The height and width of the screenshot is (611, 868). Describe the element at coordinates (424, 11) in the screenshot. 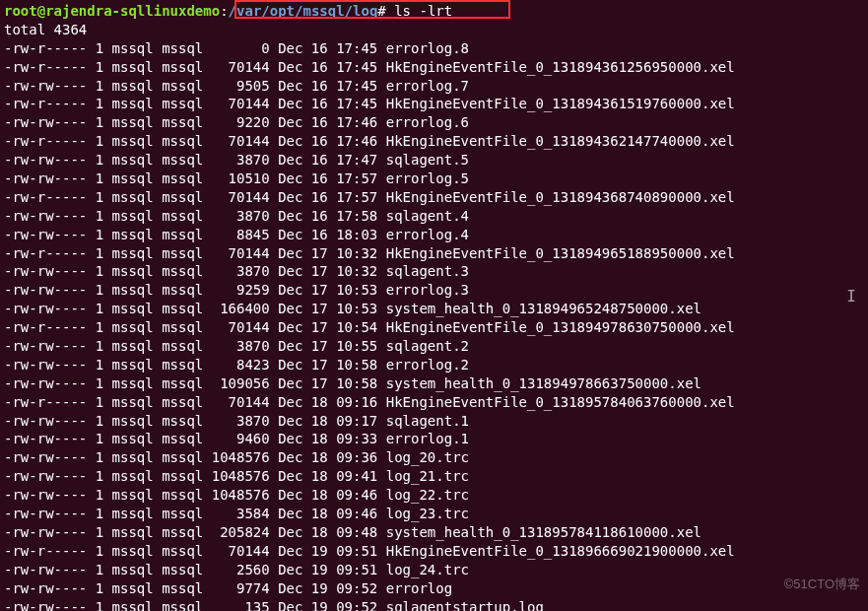

I see `command-text: ls -lrt` at that location.